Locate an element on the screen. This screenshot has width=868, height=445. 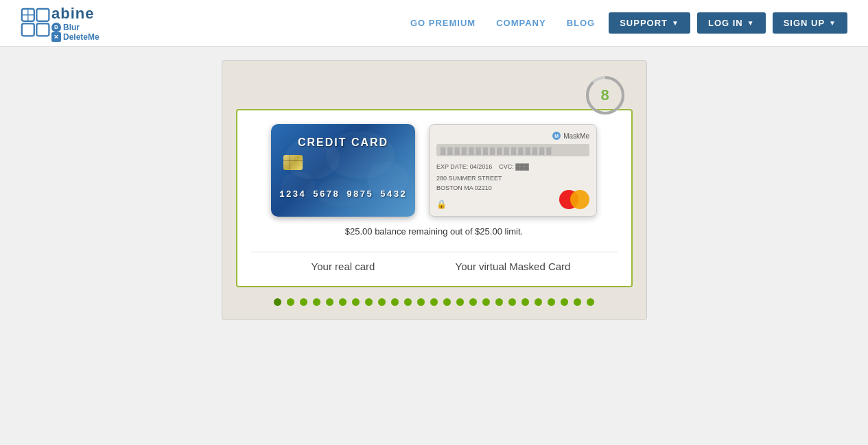
header: abine B Blur ✕ DeleteMe GO PREMIUM COMPA… is located at coordinates (434, 23).